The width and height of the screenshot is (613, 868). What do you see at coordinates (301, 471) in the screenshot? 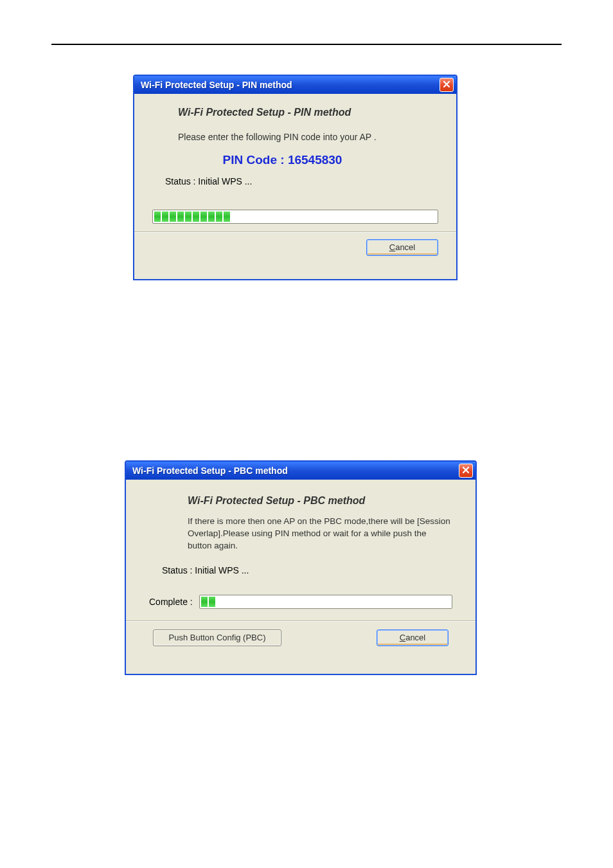
I see `titlebar: Wi-Fi Protected Setup - PBC method` at bounding box center [301, 471].